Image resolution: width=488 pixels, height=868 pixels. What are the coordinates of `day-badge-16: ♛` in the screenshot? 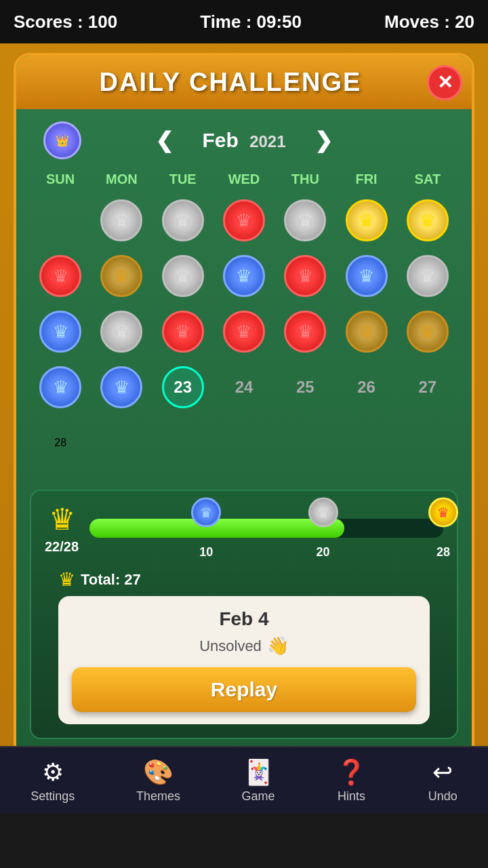 It's located at (183, 332).